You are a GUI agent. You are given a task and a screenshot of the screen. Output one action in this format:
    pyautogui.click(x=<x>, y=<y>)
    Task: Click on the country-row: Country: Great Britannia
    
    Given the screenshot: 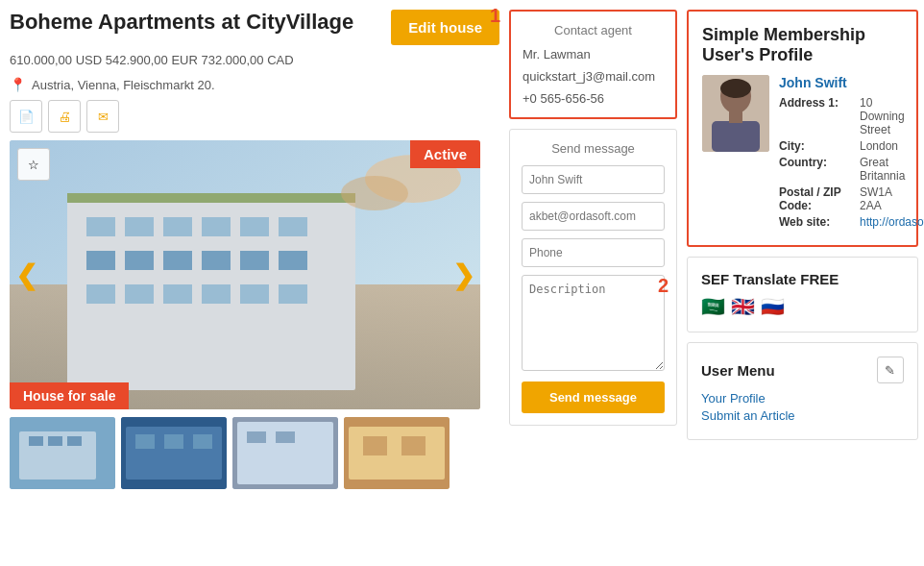 What is the action you would take?
    pyautogui.click(x=841, y=169)
    